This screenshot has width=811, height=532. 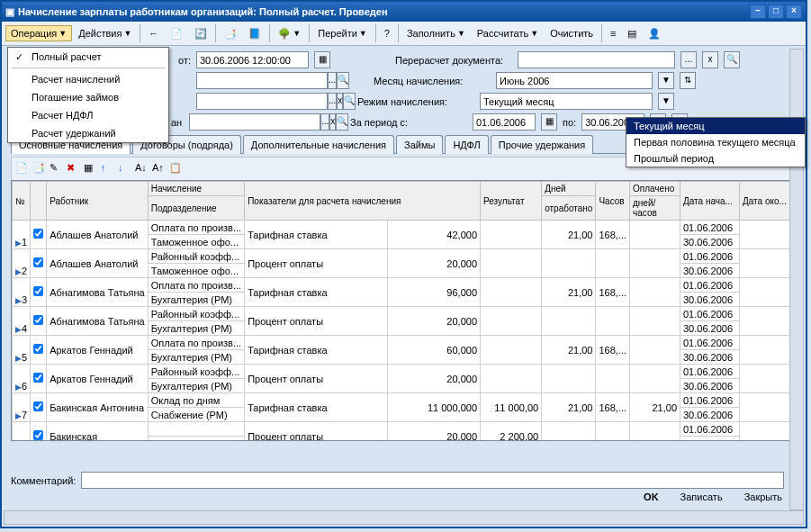 What do you see at coordinates (333, 122) in the screenshot?
I see `resp-clear-icon: x` at bounding box center [333, 122].